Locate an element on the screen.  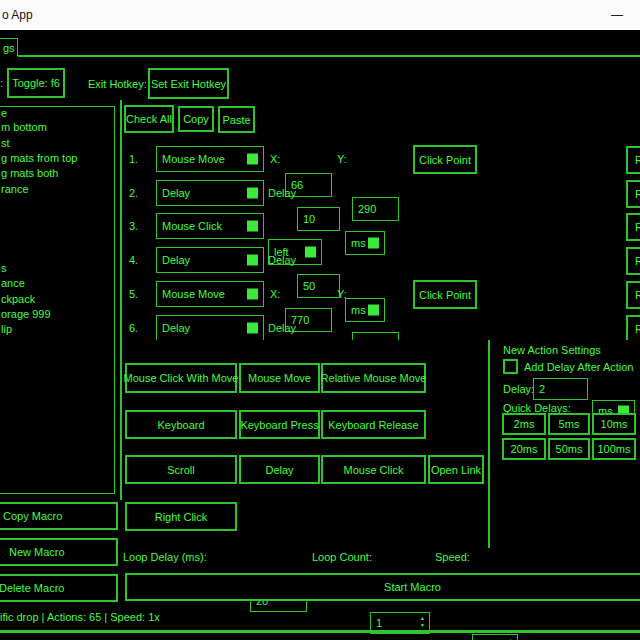
add-keyboard-button: Keyboard is located at coordinates (181, 424).